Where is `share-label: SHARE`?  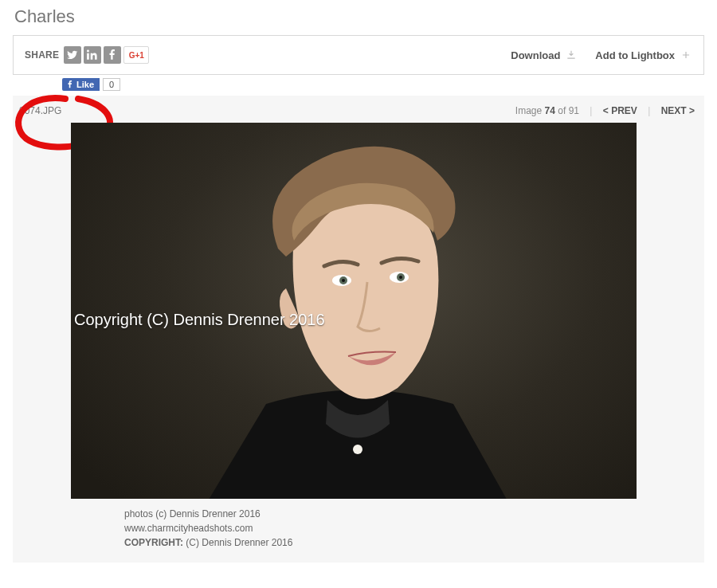 share-label: SHARE is located at coordinates (41, 55).